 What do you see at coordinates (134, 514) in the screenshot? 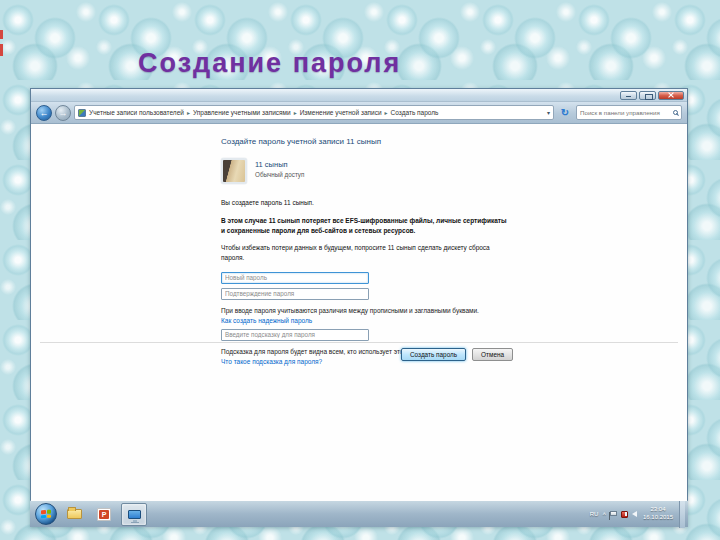
I see `monitor-icon` at bounding box center [134, 514].